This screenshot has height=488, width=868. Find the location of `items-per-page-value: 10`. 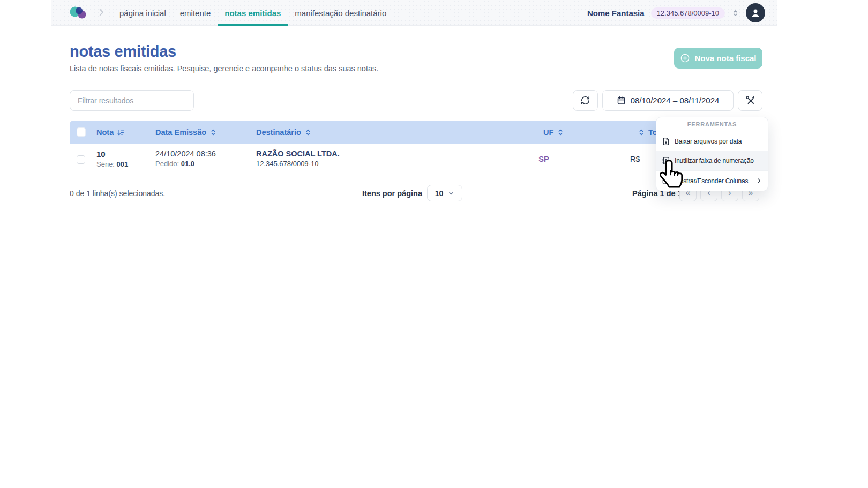

items-per-page-value: 10 is located at coordinates (439, 193).